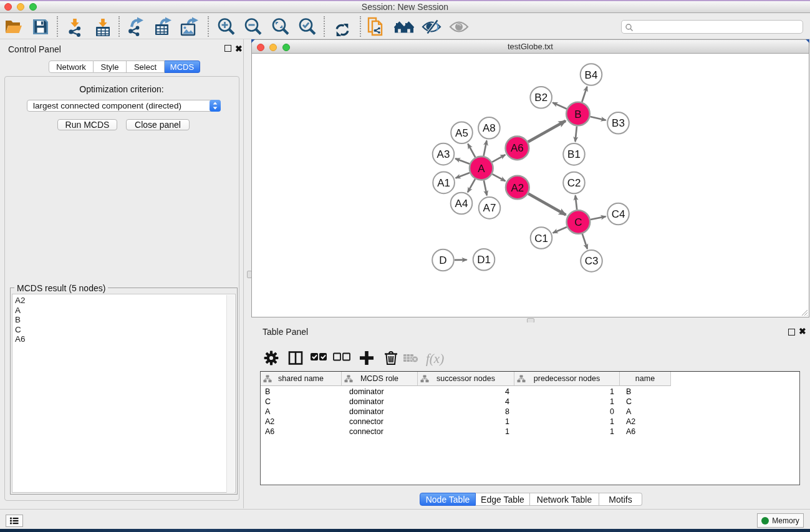  Describe the element at coordinates (444, 183) in the screenshot. I see `svg-text: A1` at that location.